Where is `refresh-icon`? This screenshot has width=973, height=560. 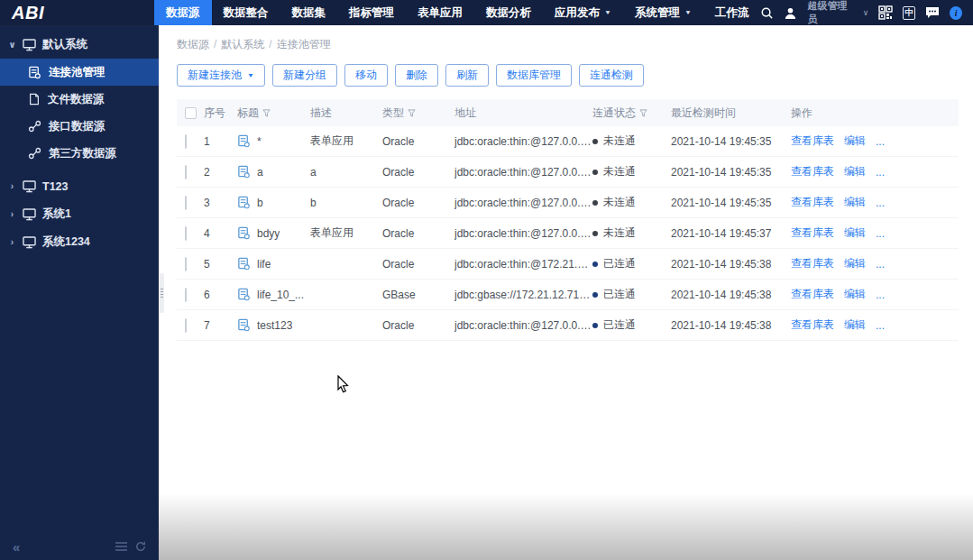 refresh-icon is located at coordinates (141, 546).